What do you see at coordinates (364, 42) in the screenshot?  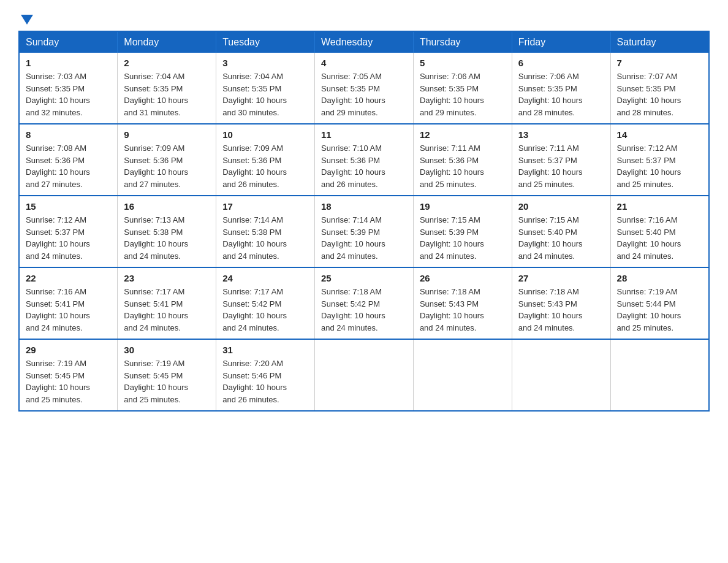 I see `weekday-header-wednesday: Wednesday` at bounding box center [364, 42].